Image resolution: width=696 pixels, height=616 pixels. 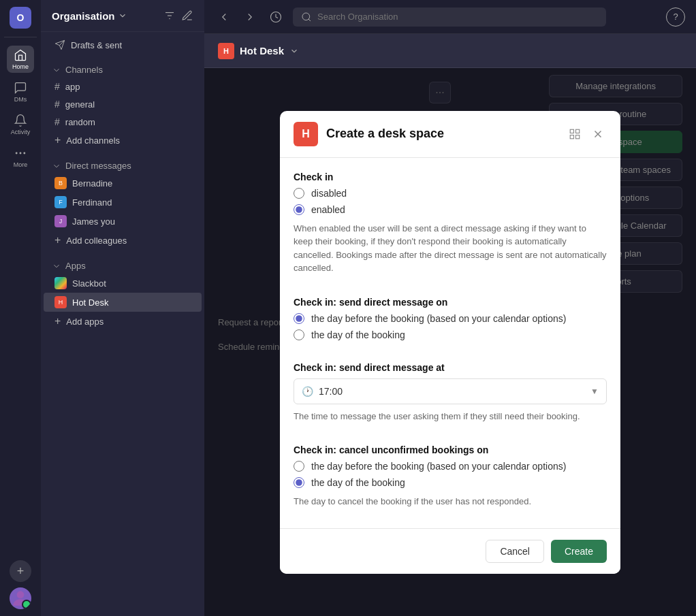 I want to click on apps-label: Apps, so click(x=76, y=265).